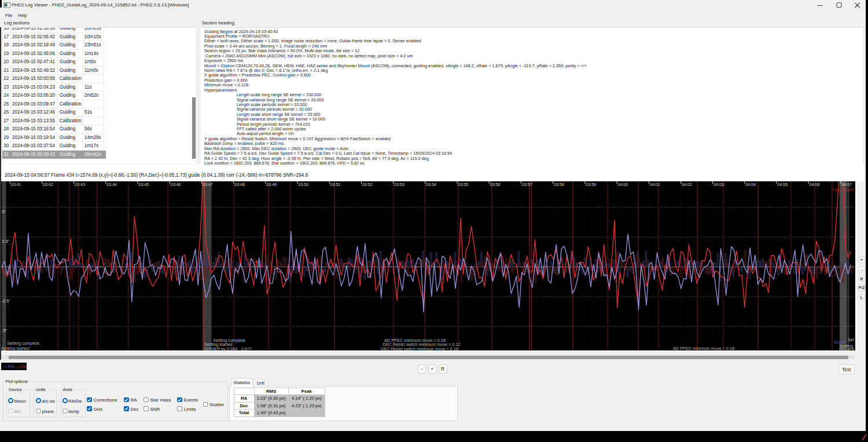 The image size is (868, 442). I want to click on svg-text: 03:41, so click(16, 185).